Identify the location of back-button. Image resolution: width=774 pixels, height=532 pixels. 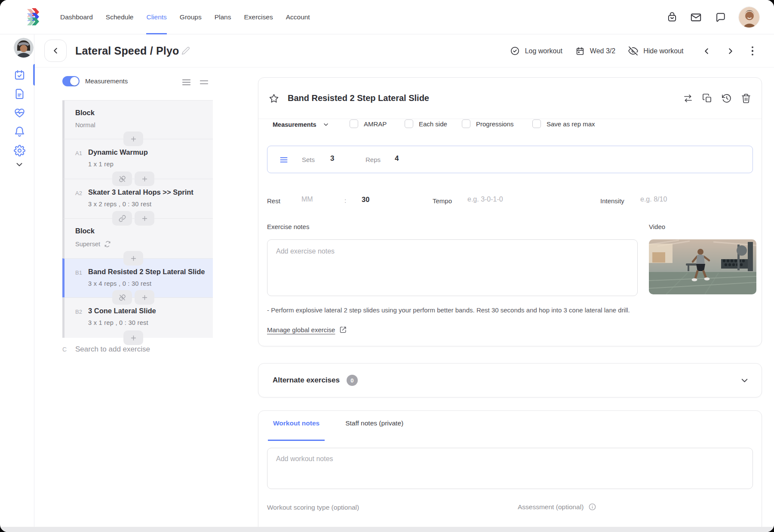
(55, 51).